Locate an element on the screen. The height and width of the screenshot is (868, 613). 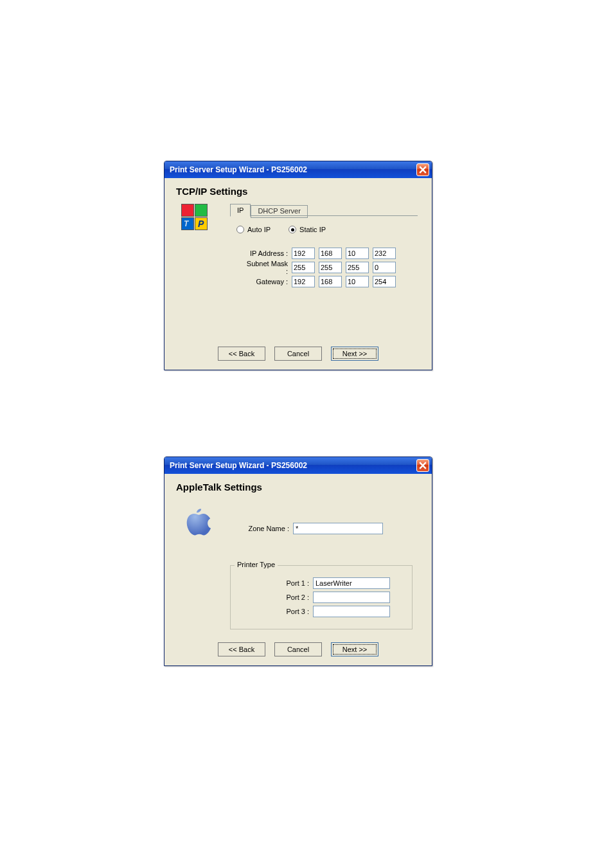
tab-dhcp-server: DHCP Server is located at coordinates (279, 212).